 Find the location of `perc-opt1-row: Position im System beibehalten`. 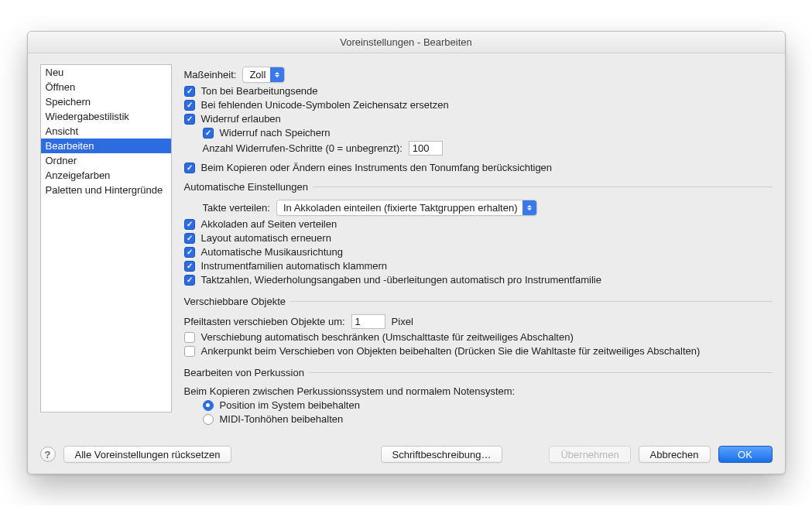

perc-opt1-row: Position im System beibehalten is located at coordinates (488, 406).